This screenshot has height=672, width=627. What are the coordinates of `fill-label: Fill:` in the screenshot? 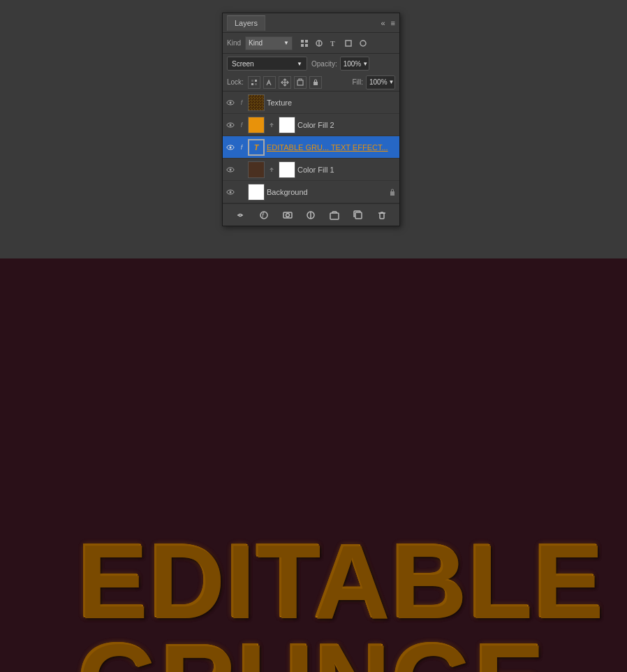 It's located at (357, 82).